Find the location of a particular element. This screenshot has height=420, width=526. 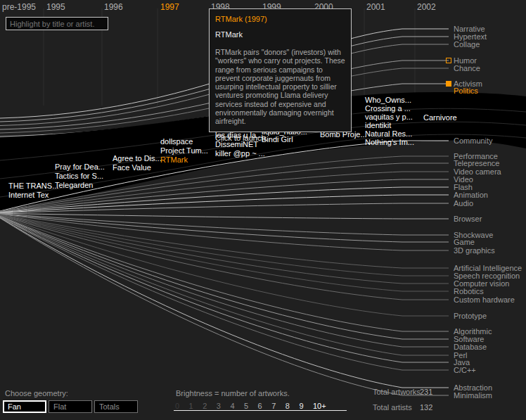

category-label-robotics: Robotics is located at coordinates (468, 291).